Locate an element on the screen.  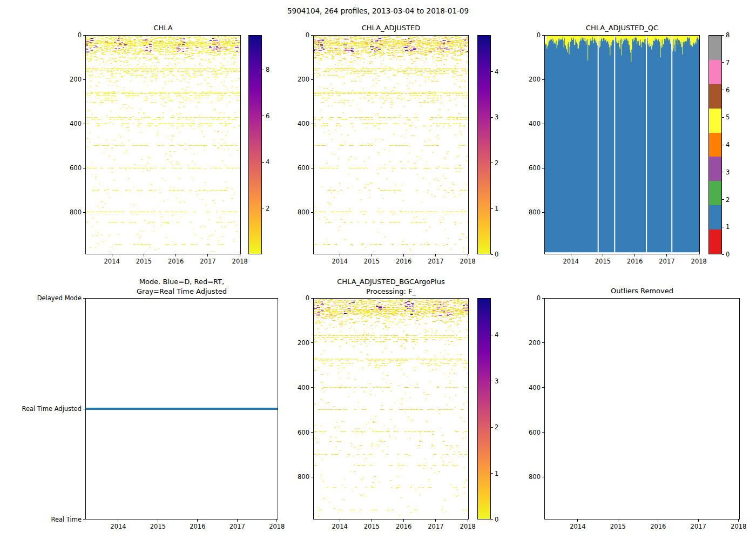
plot-area-mode is located at coordinates (181, 409).